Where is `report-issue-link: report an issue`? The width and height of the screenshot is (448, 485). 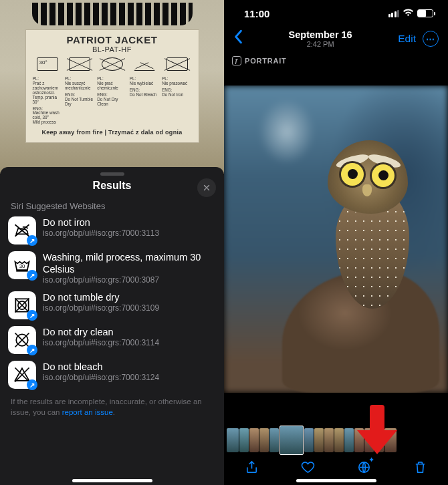 report-issue-link: report an issue is located at coordinates (88, 412).